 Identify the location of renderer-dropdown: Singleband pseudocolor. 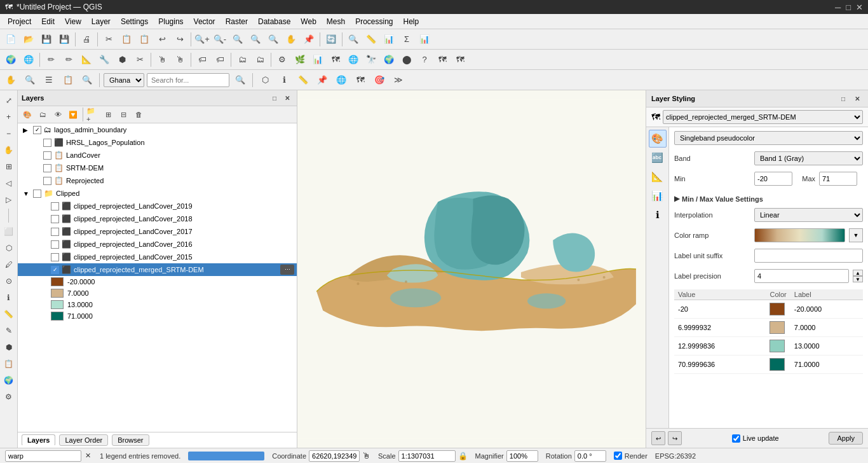
(769, 138).